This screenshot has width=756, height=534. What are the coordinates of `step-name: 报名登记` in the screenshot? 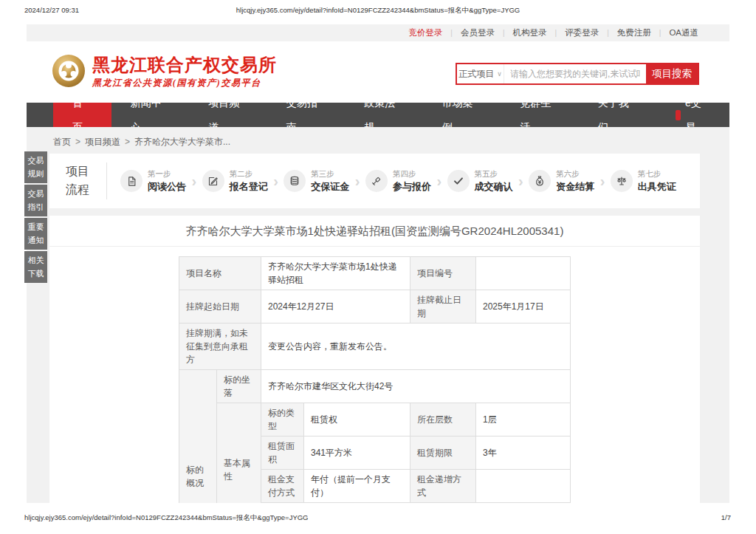 It's located at (249, 187).